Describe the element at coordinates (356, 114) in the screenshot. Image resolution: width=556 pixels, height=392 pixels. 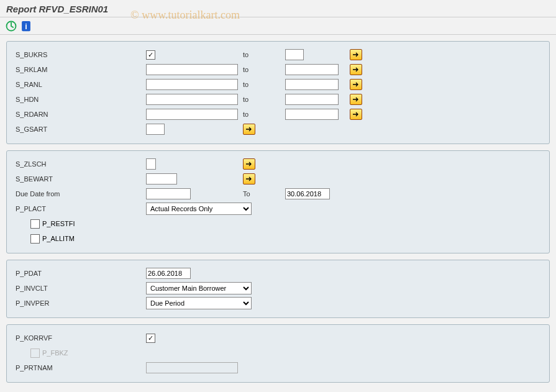
I see `multi-select-button-s-rdarn` at that location.